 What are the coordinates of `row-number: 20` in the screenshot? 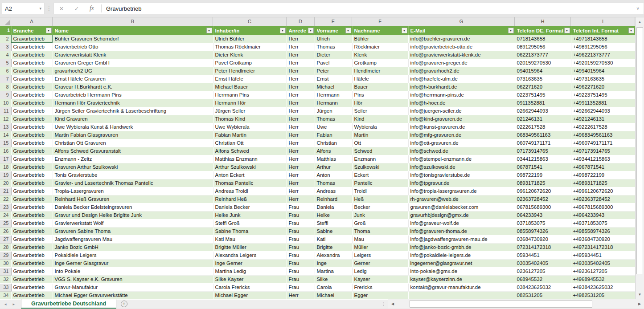 It's located at (5, 183).